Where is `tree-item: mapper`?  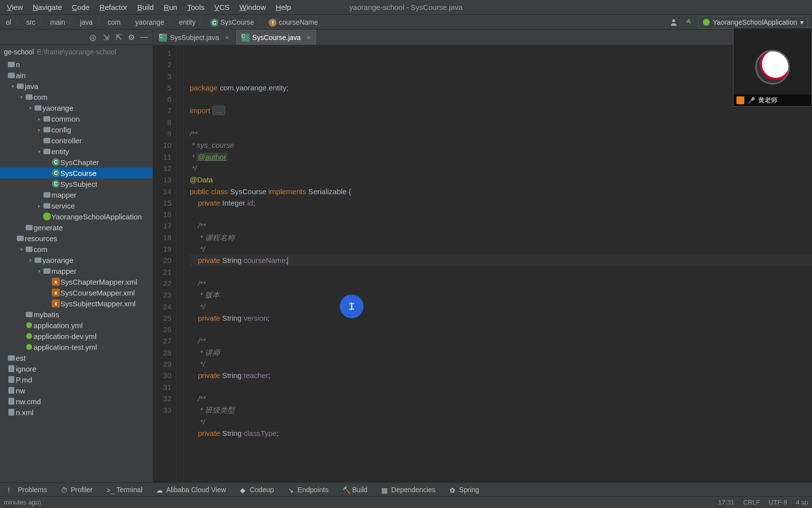 tree-item: mapper is located at coordinates (76, 195).